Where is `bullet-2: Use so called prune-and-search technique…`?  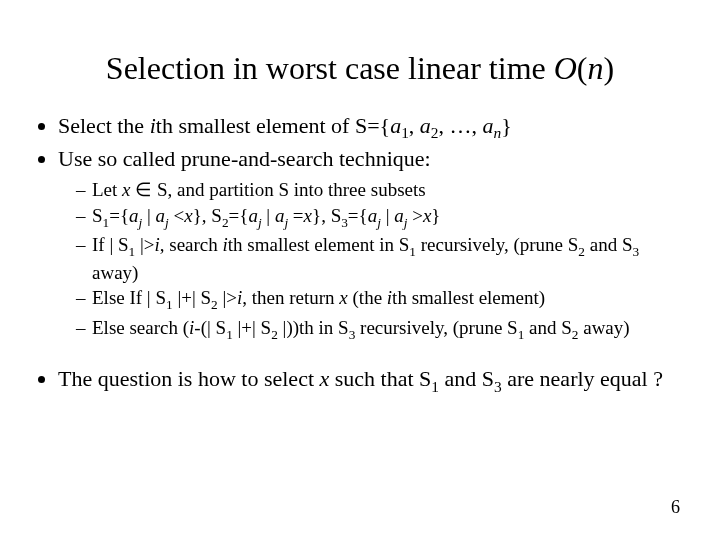 bullet-2: Use so called prune-and-search technique… is located at coordinates (374, 159).